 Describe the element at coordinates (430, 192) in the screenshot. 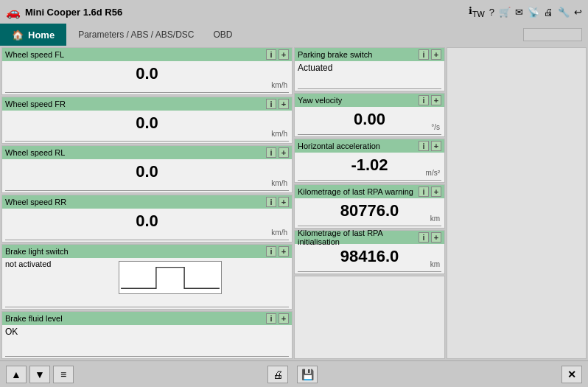

I see `widget-kilo-rpa-warn-icons: i +` at that location.